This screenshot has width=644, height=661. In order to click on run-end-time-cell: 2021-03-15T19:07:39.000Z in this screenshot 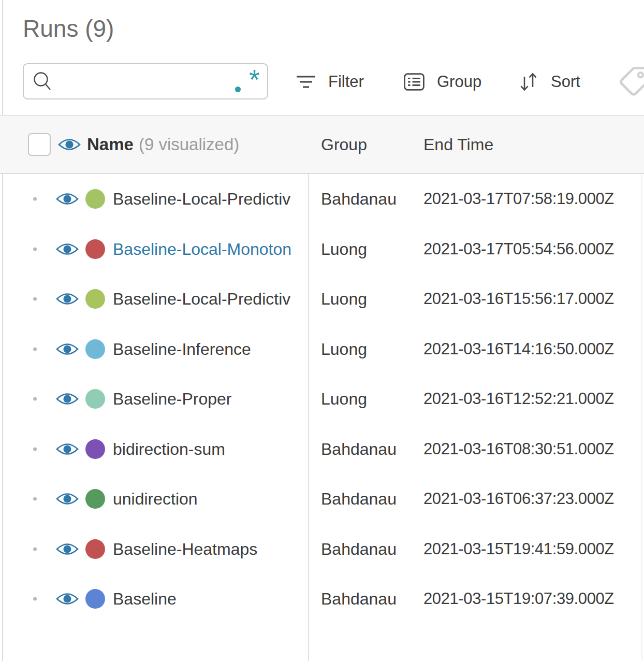, I will do `click(519, 599)`.